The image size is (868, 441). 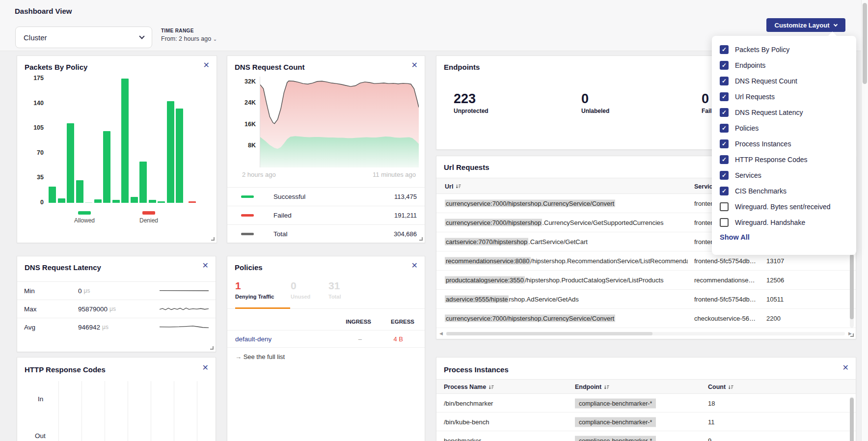 I want to click on url-highlight: cartservice:7070/hipstershop, so click(x=487, y=242).